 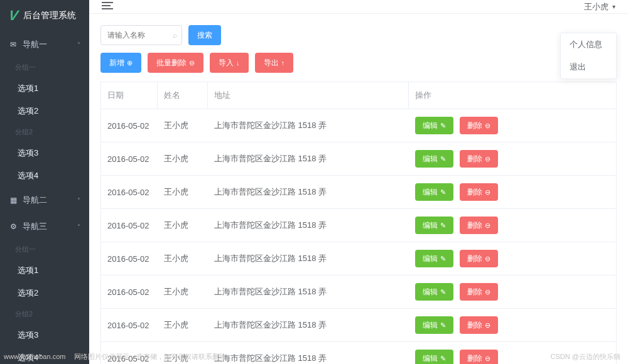 What do you see at coordinates (50, 16) in the screenshot?
I see `brand-title: 后台管理系统` at bounding box center [50, 16].